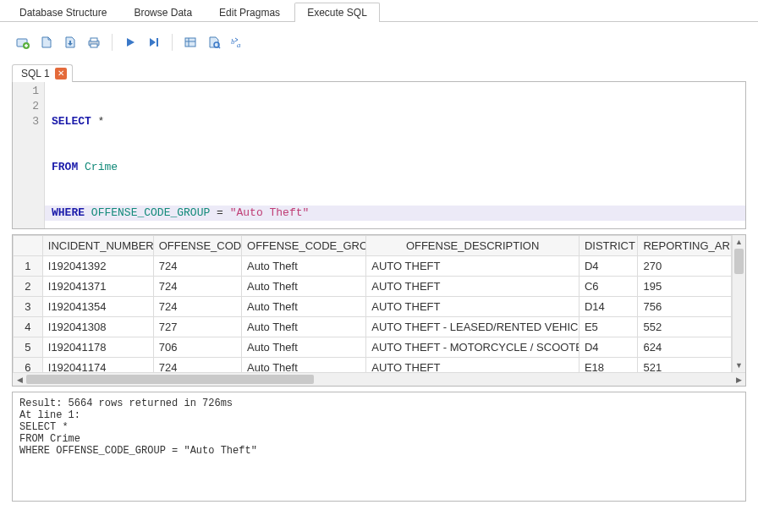 This screenshot has width=758, height=532. I want to click on save-file-icon, so click(70, 42).